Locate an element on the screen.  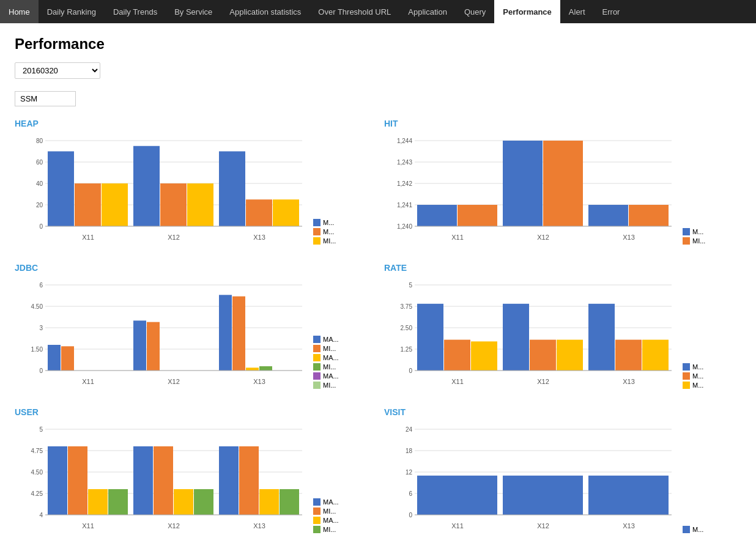
svg-text: 12 is located at coordinates (409, 472).